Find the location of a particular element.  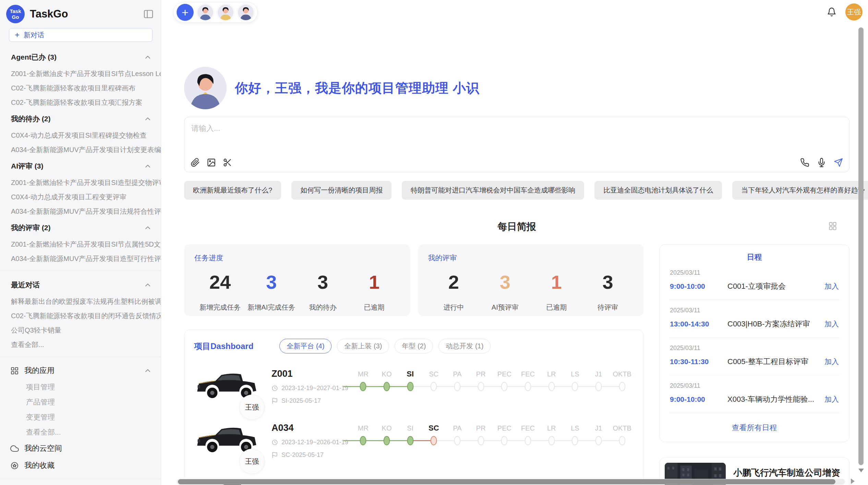

new-chat-button: + 新对话 is located at coordinates (81, 35).